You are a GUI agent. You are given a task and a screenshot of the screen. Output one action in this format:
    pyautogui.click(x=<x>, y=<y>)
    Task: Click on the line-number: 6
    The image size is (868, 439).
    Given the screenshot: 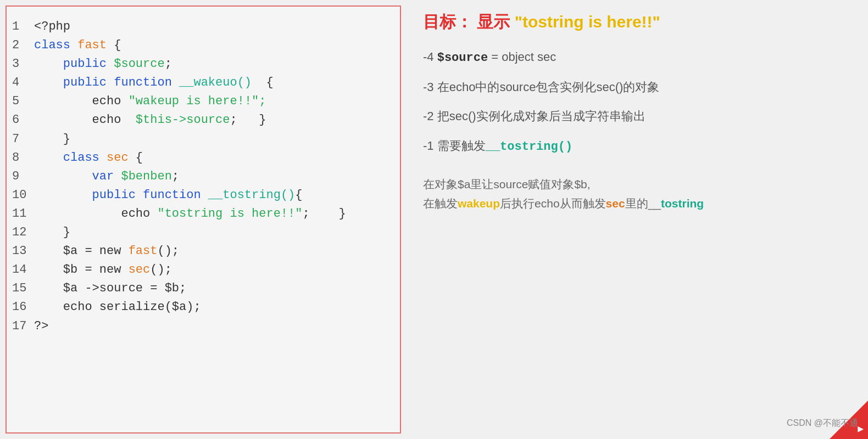 What is the action you would take?
    pyautogui.click(x=23, y=120)
    